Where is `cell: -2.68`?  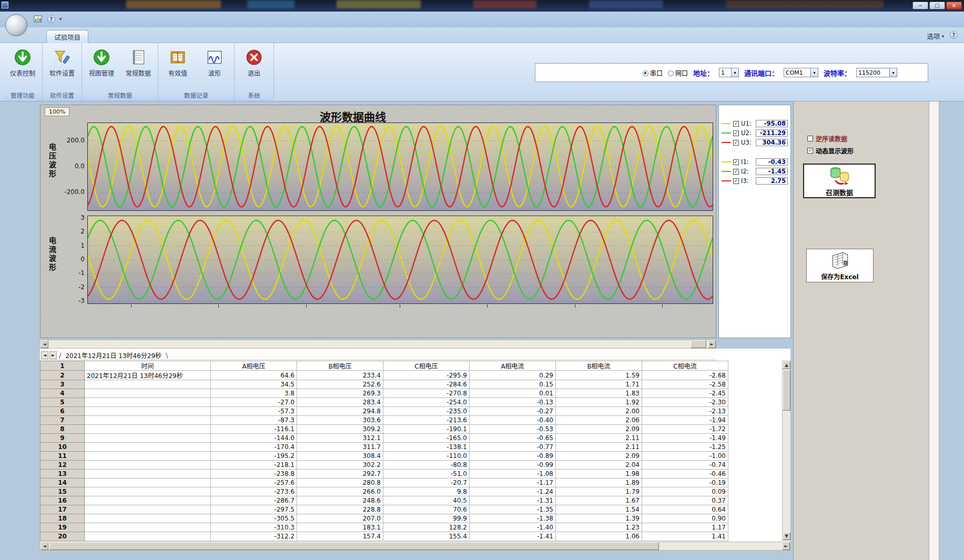
cell: -2.68 is located at coordinates (685, 375).